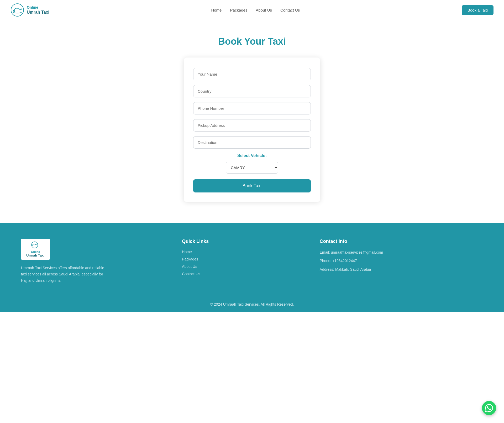 The width and height of the screenshot is (504, 423). I want to click on footer-brand: Online Umrah Taxi Umraah Taxi Services o…, so click(91, 261).